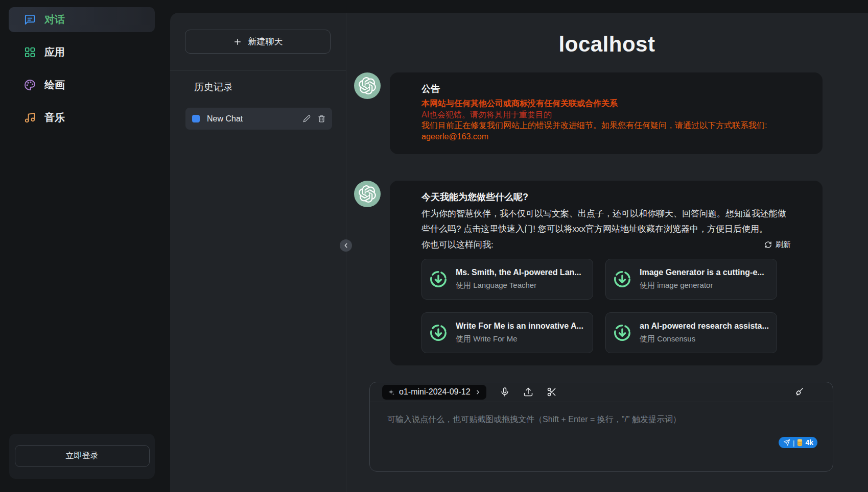 The height and width of the screenshot is (492, 868). Describe the element at coordinates (702, 273) in the screenshot. I see `suggestion-title: Image Generator is a cutting-e...` at that location.